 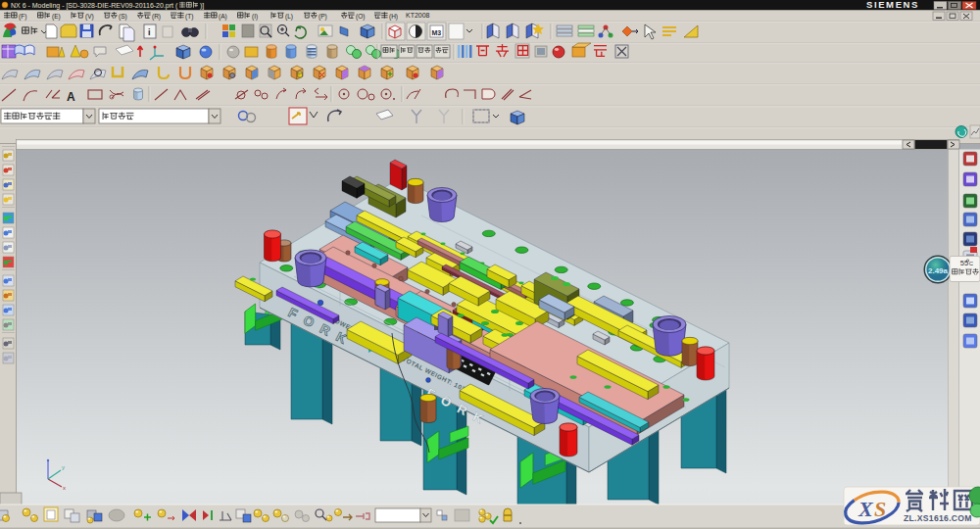 I want to click on svg-text: ZL.XS1616.COM, so click(x=938, y=518).